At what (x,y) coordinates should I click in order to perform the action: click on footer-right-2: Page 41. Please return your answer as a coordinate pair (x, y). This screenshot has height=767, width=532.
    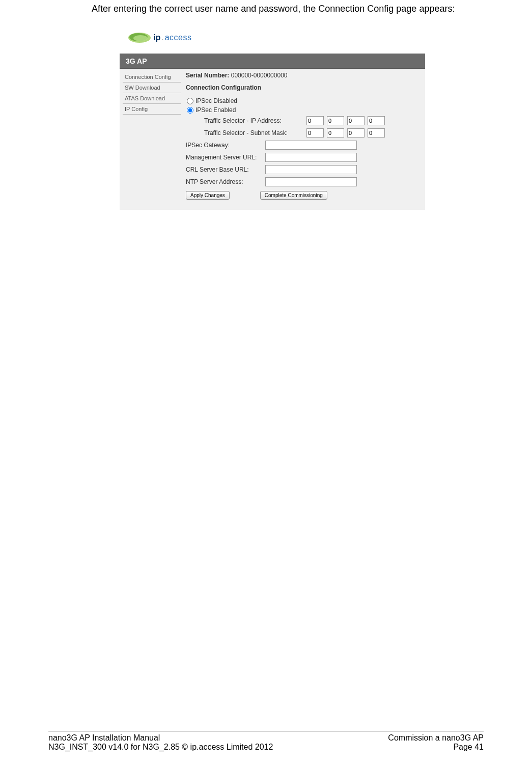
    Looking at the image, I should click on (436, 747).